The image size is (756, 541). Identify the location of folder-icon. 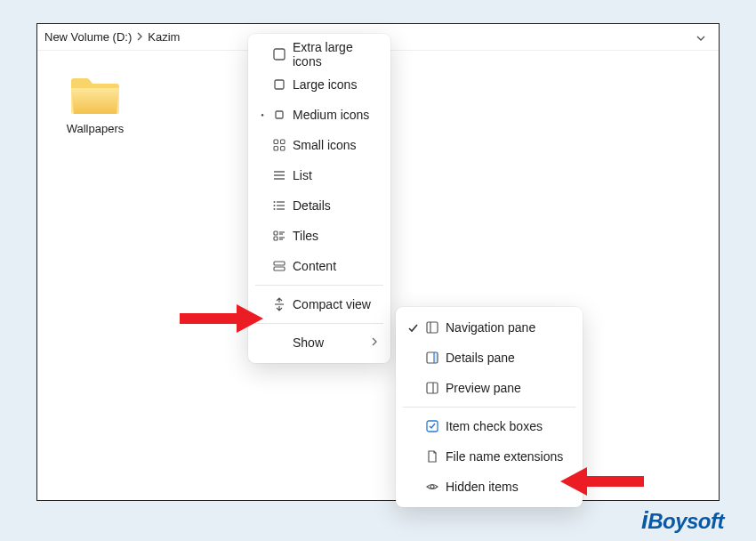
(95, 95).